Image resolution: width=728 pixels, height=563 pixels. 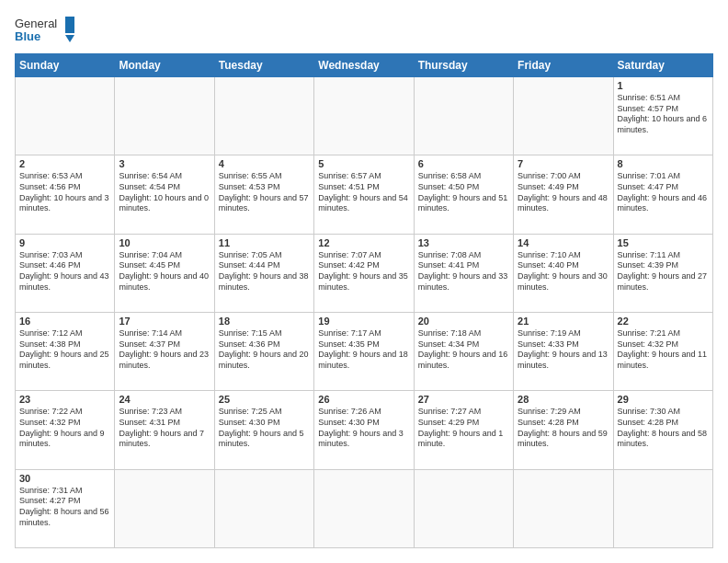 I want to click on day-info: Sunrise: 7:30 AM Sunset: 4:28 PM Dayligh…, so click(x=664, y=429).